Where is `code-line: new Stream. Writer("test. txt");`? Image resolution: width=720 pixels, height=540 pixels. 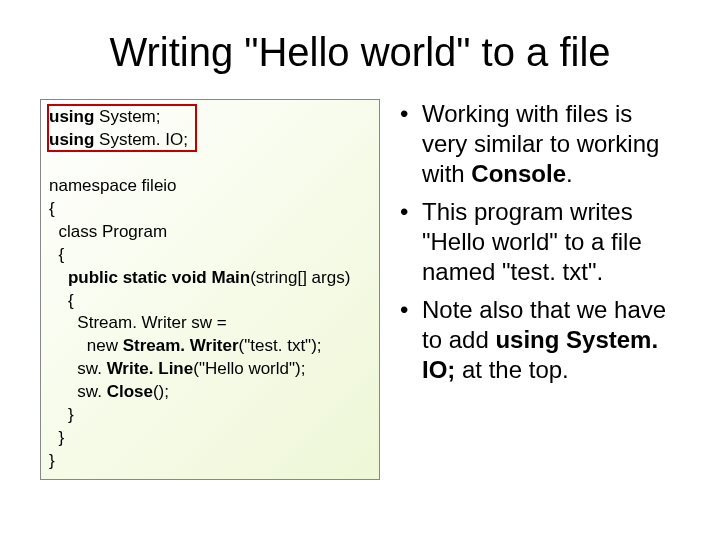 code-line: new Stream. Writer("test. txt"); is located at coordinates (210, 346).